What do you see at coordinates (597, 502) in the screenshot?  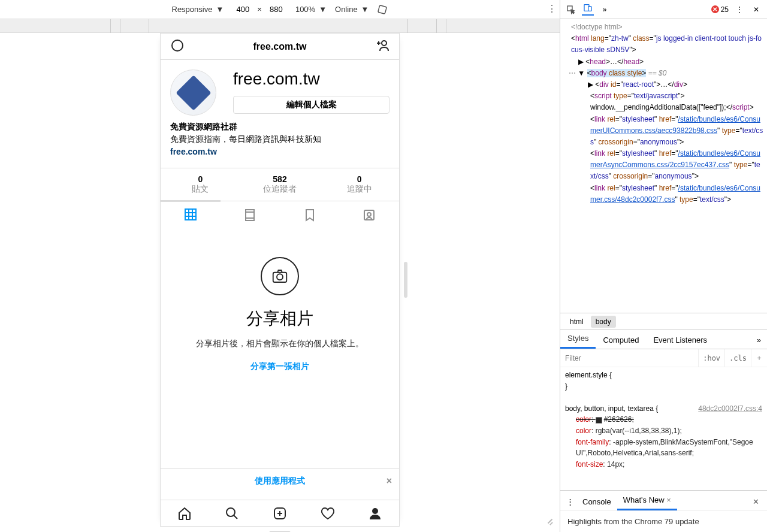 I see `drawer-tab-console: Console` at bounding box center [597, 502].